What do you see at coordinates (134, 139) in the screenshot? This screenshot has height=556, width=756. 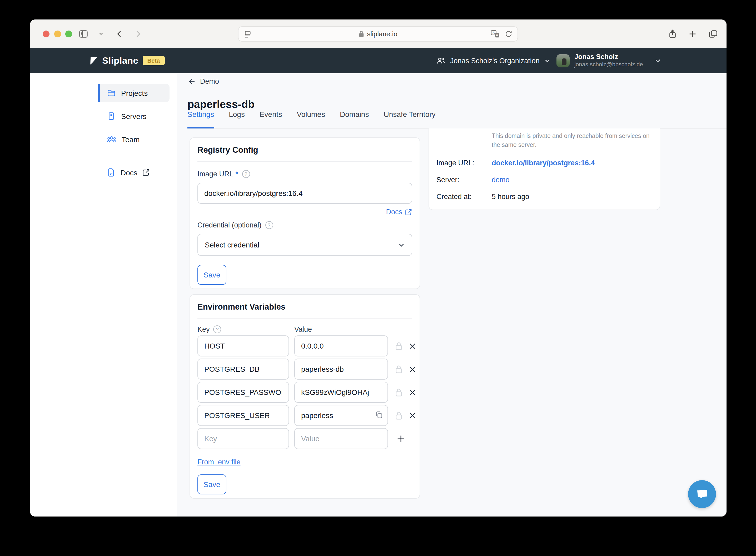 I see `sidebar-item-team: Team` at bounding box center [134, 139].